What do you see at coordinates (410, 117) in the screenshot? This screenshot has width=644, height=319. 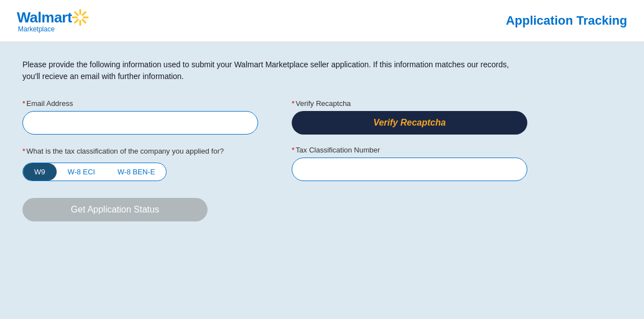 I see `recaptcha-group: *Verify Recaptcha Verify Recaptcha` at bounding box center [410, 117].